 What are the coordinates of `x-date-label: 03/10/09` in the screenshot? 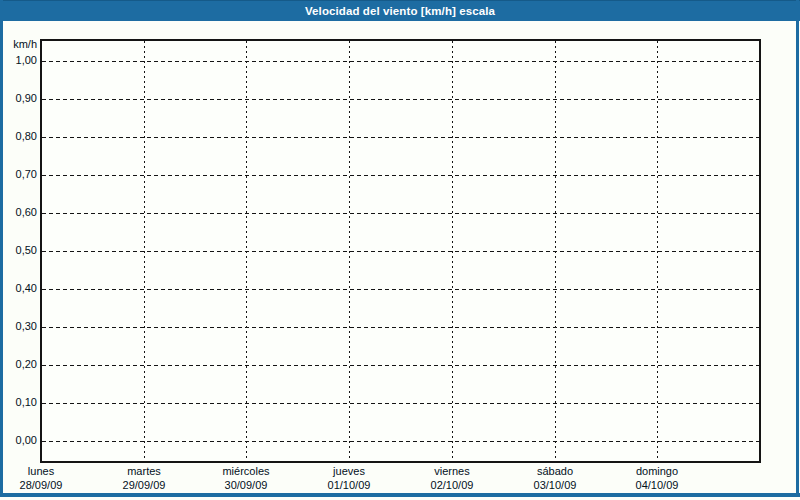 It's located at (555, 485).